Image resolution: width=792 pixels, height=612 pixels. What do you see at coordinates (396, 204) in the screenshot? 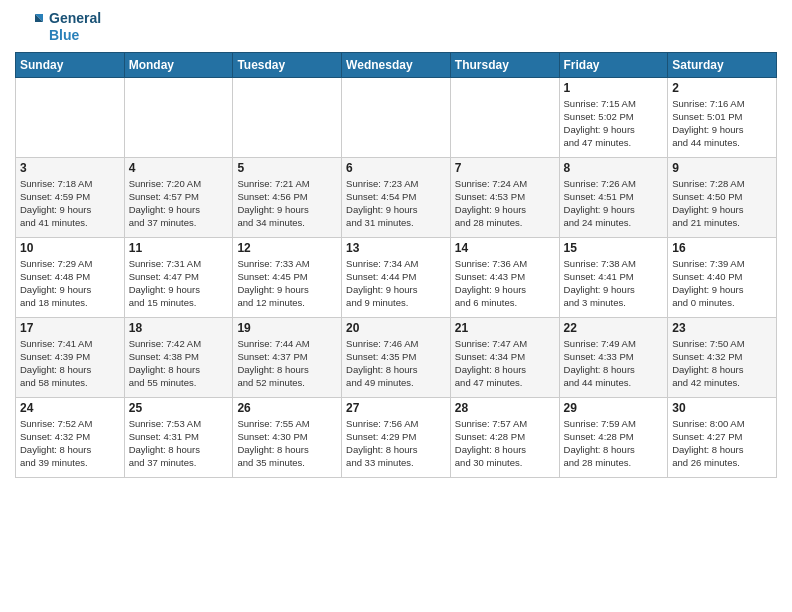
I see `day-info: Sunrise: 7:23 AM Sunset: 4:54 PM Dayligh…` at bounding box center [396, 204].